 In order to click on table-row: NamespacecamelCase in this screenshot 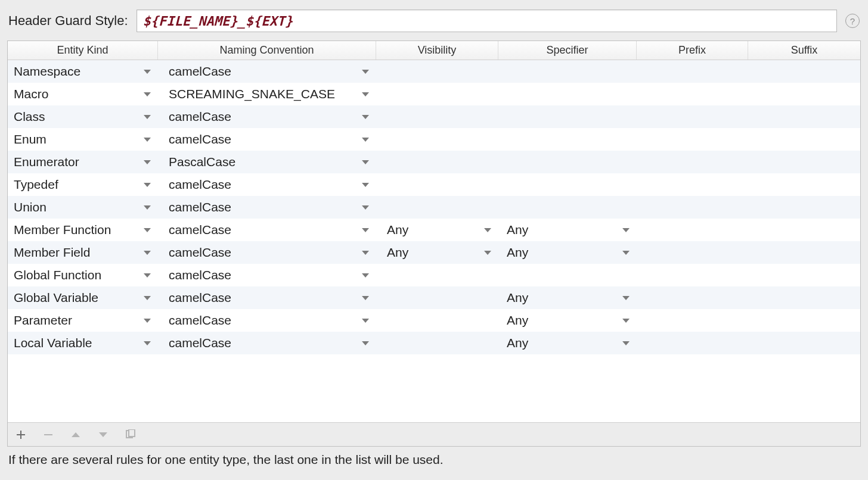, I will do `click(434, 71)`.